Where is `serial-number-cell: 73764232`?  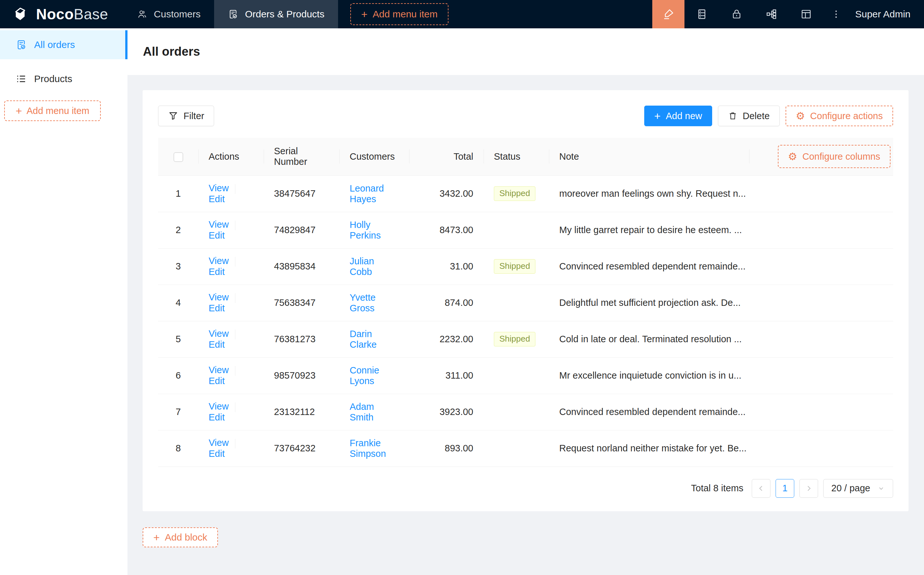
serial-number-cell: 73764232 is located at coordinates (301, 448).